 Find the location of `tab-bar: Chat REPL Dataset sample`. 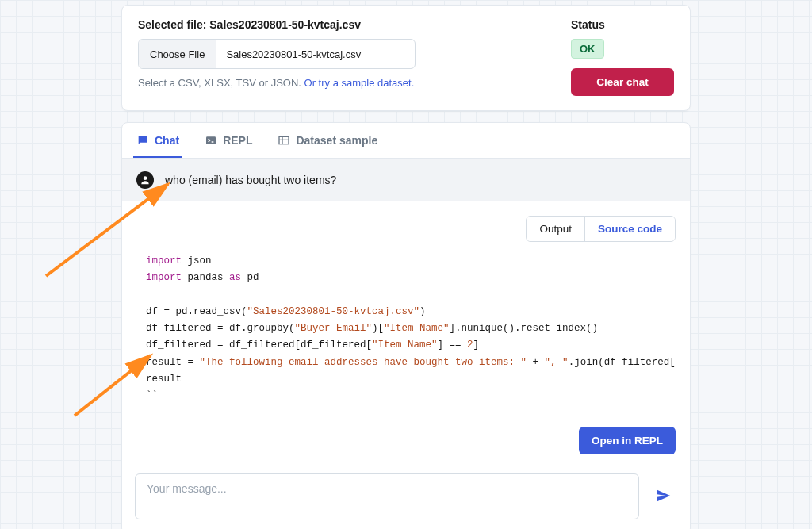

tab-bar: Chat REPL Dataset sample is located at coordinates (406, 141).